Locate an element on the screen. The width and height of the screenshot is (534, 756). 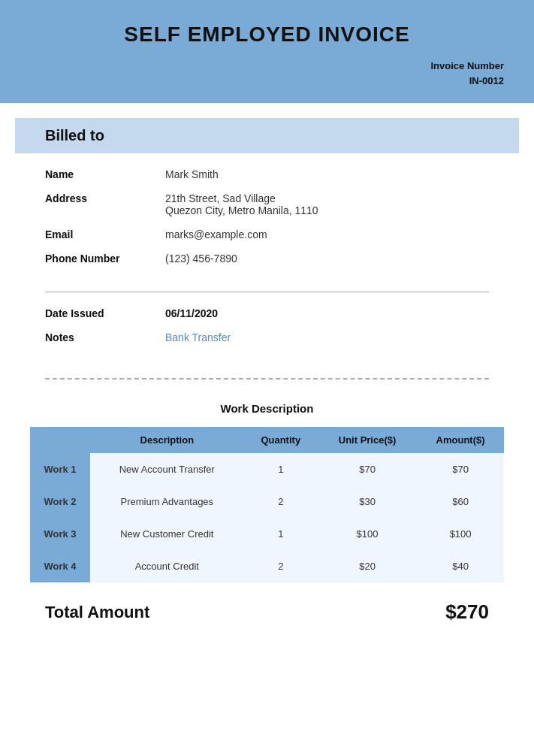
table-row: Work 1 New Account Transfer 1 $70 $70 is located at coordinates (267, 469).